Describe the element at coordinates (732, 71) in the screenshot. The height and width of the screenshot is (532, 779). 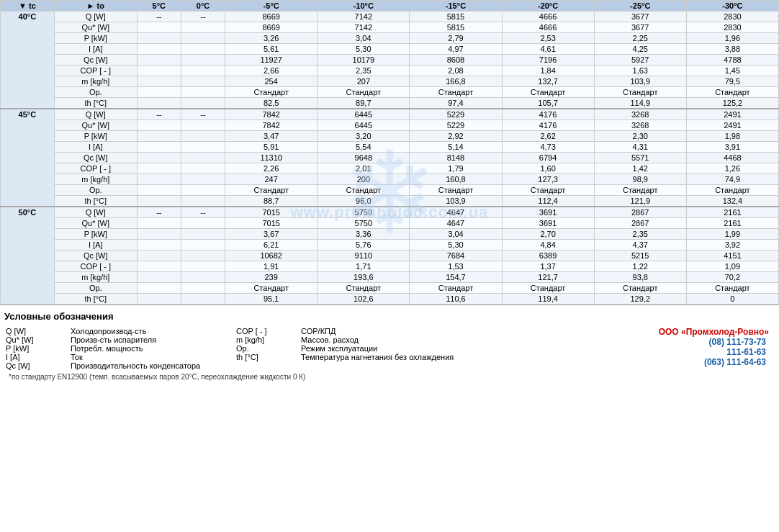
I see `data-cell: 1,45` at that location.